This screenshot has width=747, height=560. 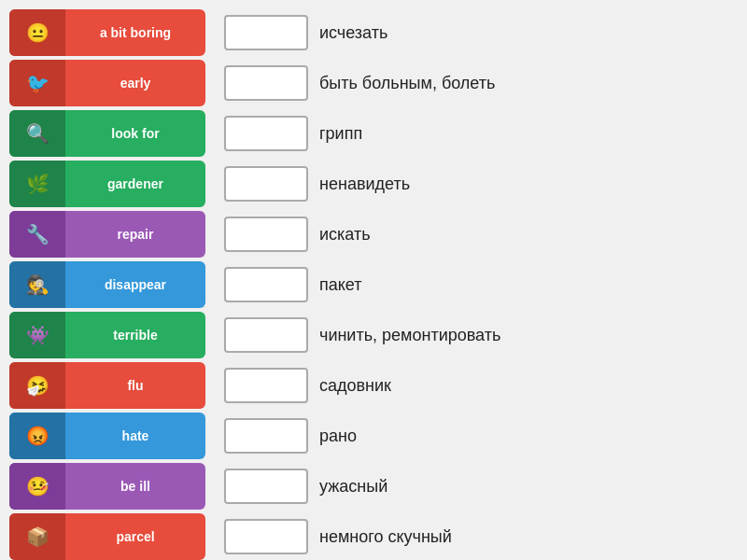 What do you see at coordinates (107, 184) in the screenshot?
I see `word-card-gardener: 🌿gardener` at bounding box center [107, 184].